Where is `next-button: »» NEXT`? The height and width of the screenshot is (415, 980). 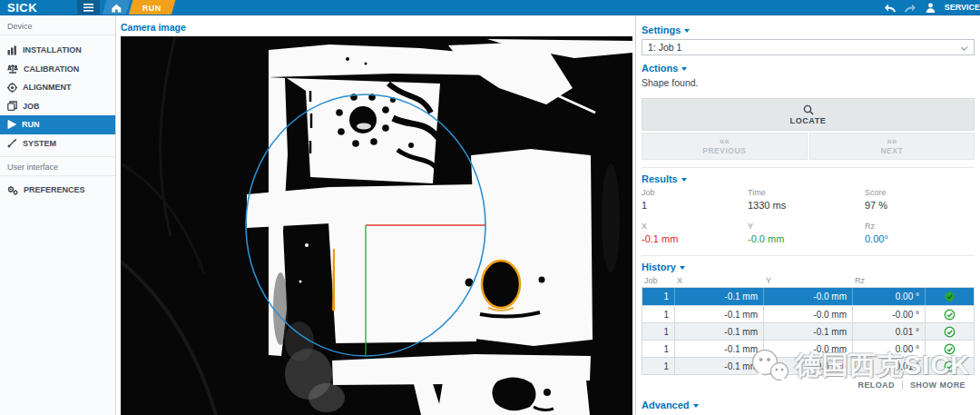 next-button: »» NEXT is located at coordinates (893, 146).